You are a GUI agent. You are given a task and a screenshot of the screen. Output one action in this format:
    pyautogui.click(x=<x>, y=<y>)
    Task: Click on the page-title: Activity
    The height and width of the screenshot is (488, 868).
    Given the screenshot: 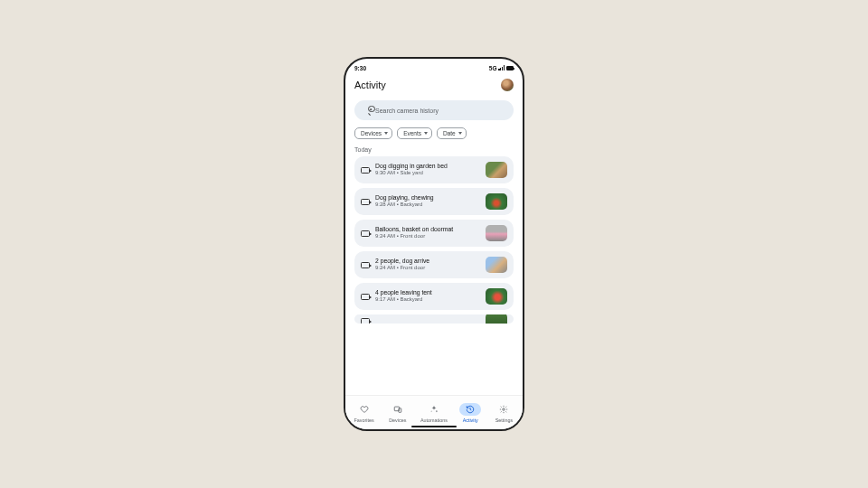 What is the action you would take?
    pyautogui.click(x=371, y=85)
    